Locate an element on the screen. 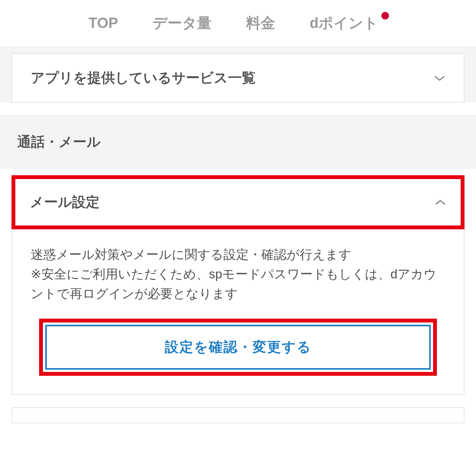  apps-service-list-label: アプリを提供しているサービス一覧 is located at coordinates (143, 78).